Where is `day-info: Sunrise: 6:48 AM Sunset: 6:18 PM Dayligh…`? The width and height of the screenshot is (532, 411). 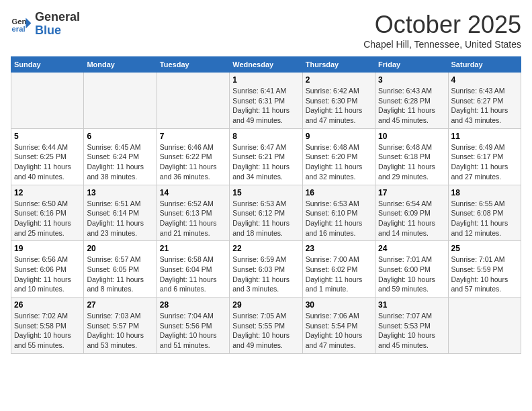
day-info: Sunrise: 6:48 AM Sunset: 6:18 PM Dayligh… is located at coordinates (411, 163).